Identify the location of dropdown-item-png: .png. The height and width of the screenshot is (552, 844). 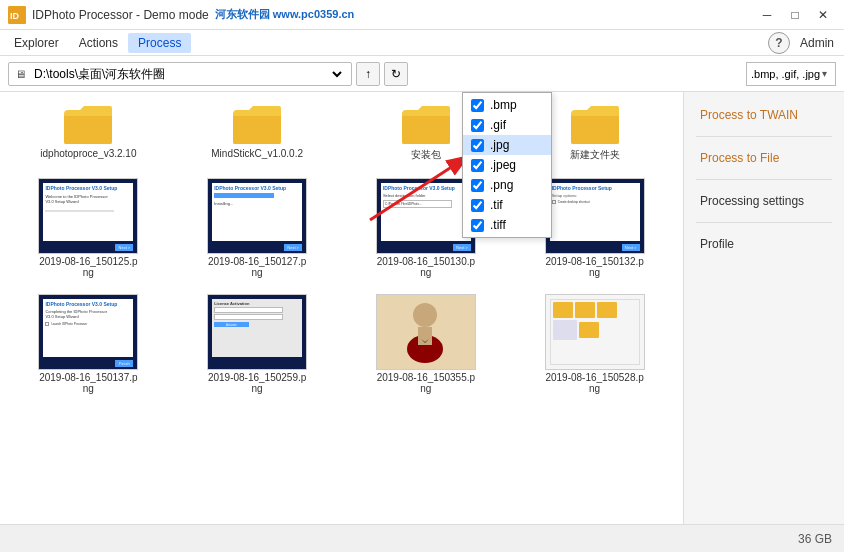
(507, 185).